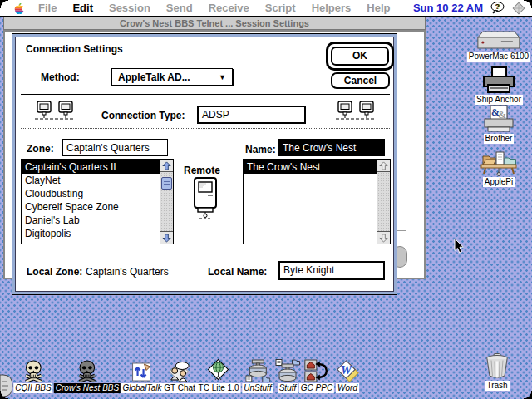  What do you see at coordinates (180, 372) in the screenshot?
I see `chat-people-icon` at bounding box center [180, 372].